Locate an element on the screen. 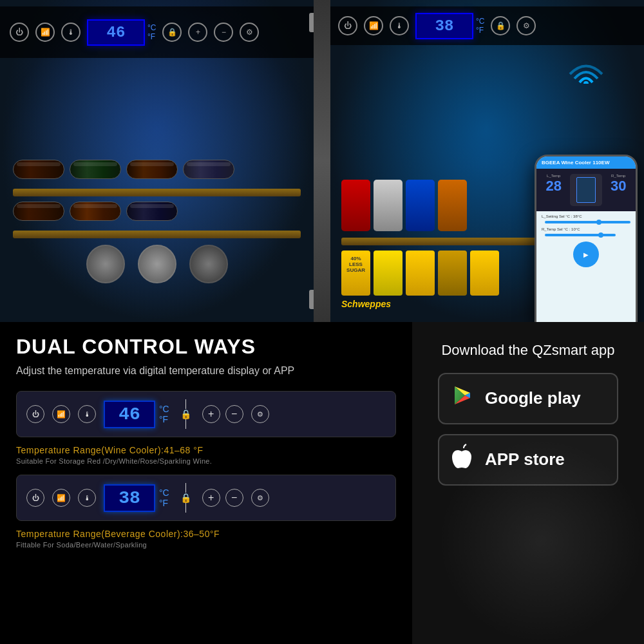 This screenshot has height=644, width=644. wine-temp-units: °C °F is located at coordinates (164, 415).